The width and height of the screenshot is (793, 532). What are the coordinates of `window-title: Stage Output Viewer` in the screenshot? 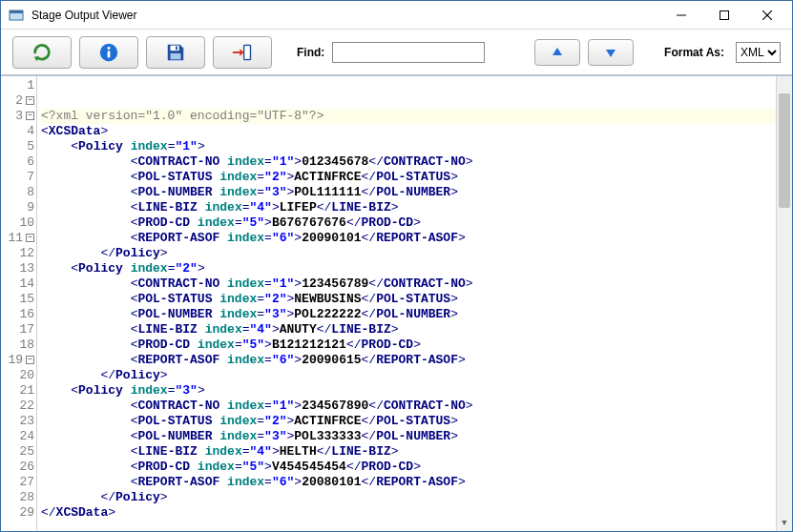 It's located at (345, 15).